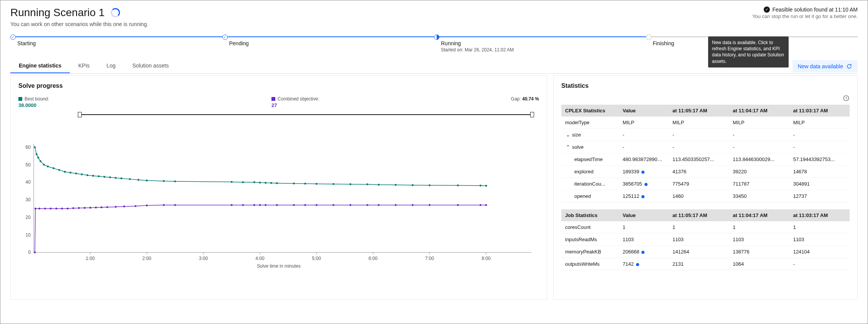  Describe the element at coordinates (643, 172) in the screenshot. I see `spark-icon` at that location.